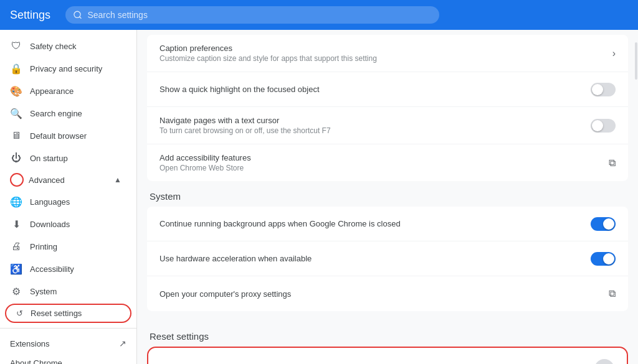 This screenshot has height=364, width=638. I want to click on accessibility-icon: ♿, so click(16, 269).